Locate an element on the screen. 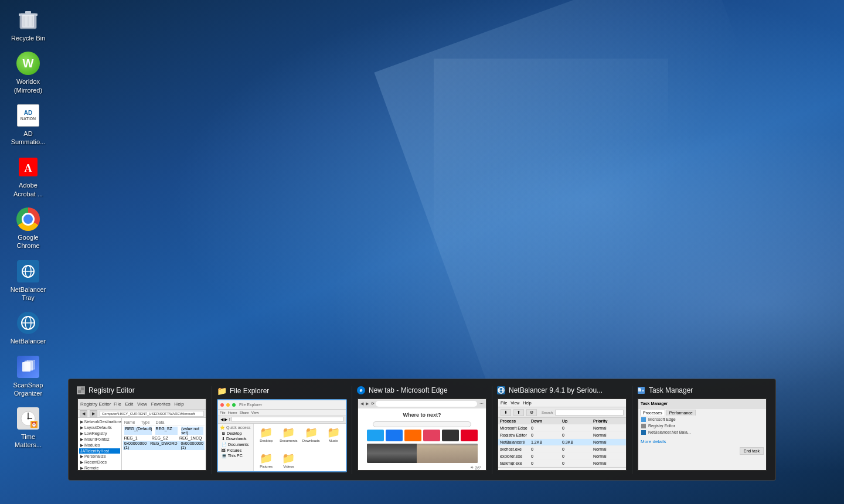 This screenshot has height=504, width=844. ad-summation-label: AD Summatio... is located at coordinates (28, 138).